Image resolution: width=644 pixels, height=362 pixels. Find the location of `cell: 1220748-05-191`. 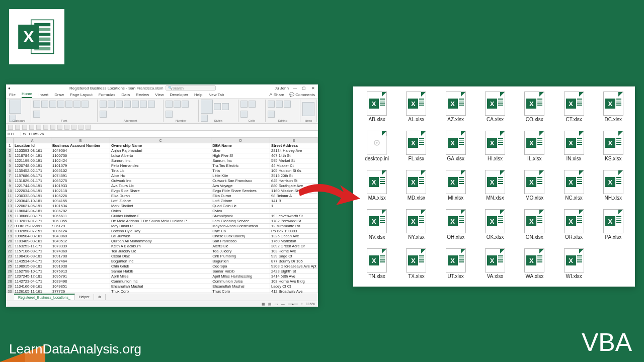

cell: 1220748-05-191 is located at coordinates (32, 166).